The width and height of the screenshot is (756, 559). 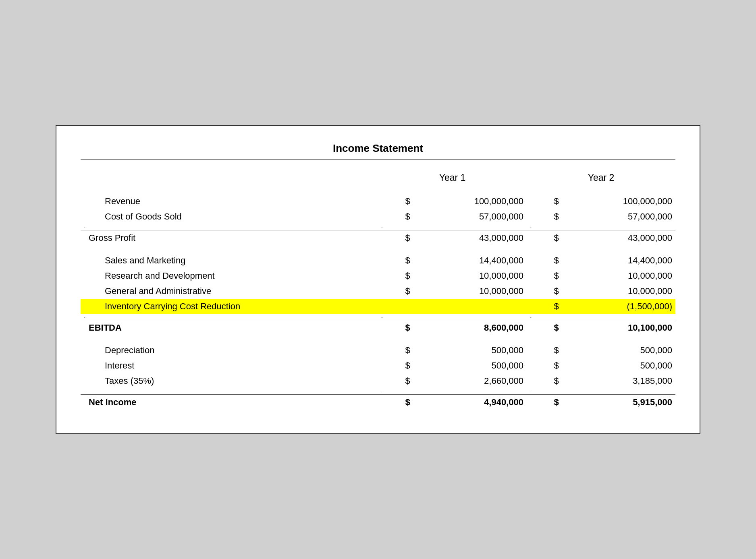 What do you see at coordinates (378, 177) in the screenshot?
I see `column-header-row: Year 1 Year 2` at bounding box center [378, 177].